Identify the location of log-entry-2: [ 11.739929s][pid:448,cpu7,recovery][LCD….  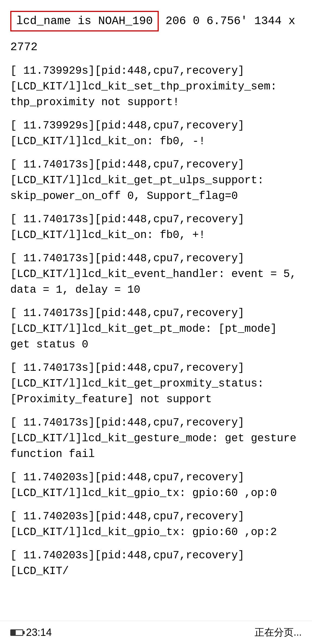
(156, 134).